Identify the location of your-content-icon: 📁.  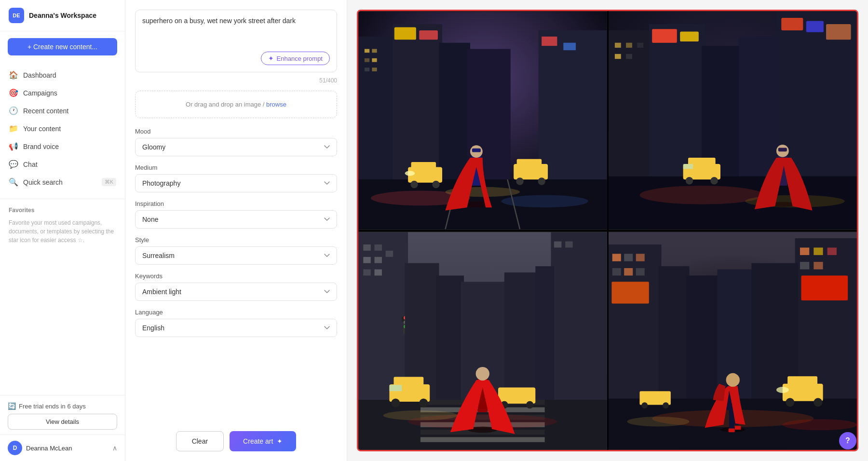
(14, 128).